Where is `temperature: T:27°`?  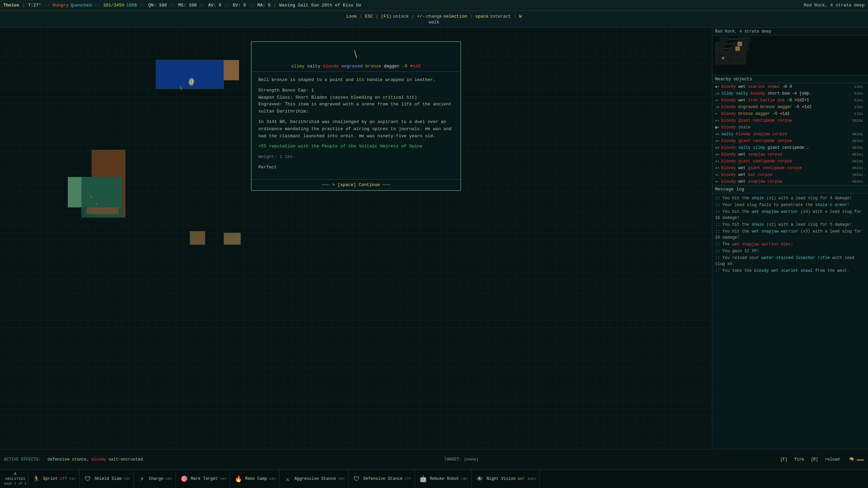
temperature: T:27° is located at coordinates (35, 5).